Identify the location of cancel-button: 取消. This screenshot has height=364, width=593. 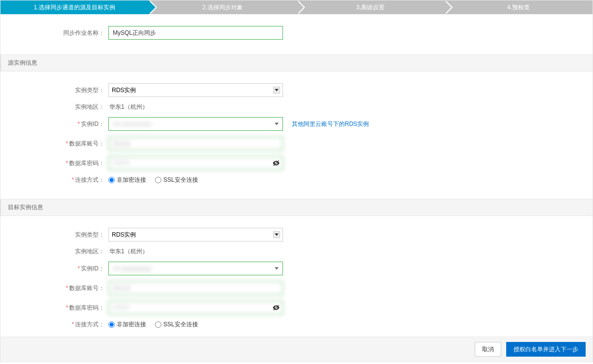
(488, 349).